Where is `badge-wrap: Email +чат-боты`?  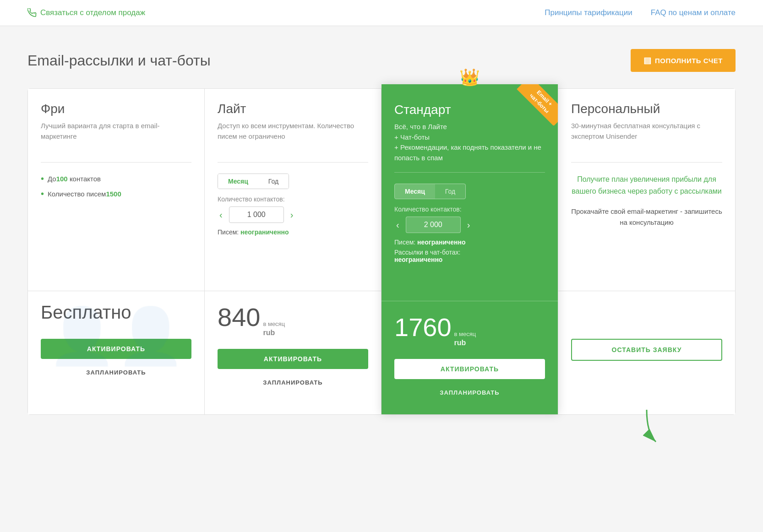
badge-wrap: Email +чат-боты is located at coordinates (537, 105).